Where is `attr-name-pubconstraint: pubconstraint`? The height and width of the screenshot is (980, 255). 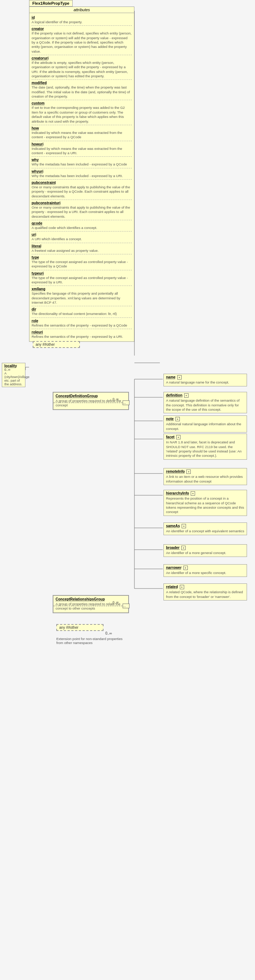
attr-name-pubconstraint: pubconstraint is located at coordinates (44, 183).